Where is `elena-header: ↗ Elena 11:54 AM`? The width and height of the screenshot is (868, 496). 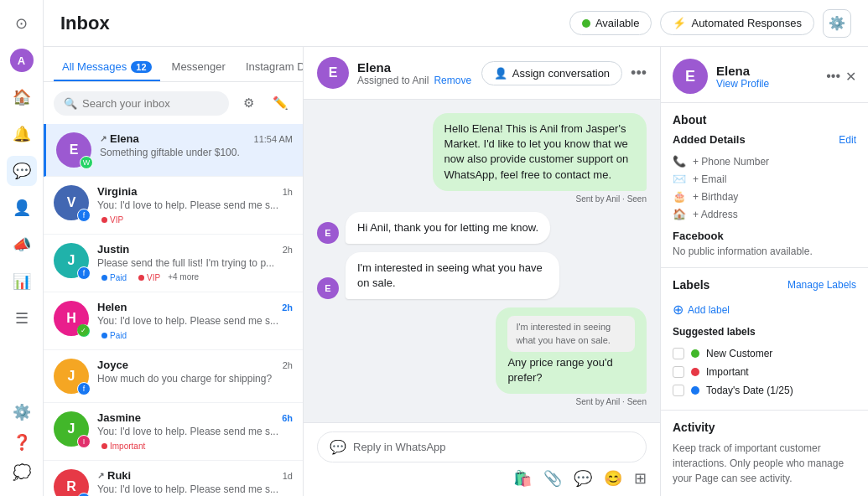 elena-header: ↗ Elena 11:54 AM is located at coordinates (196, 139).